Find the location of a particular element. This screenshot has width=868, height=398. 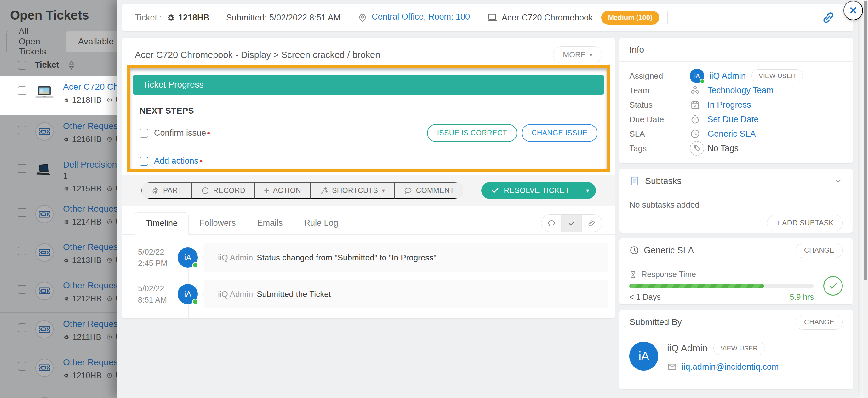

info-row-assigned: Assigned iA iiQ Admin VIEW USER is located at coordinates (736, 76).